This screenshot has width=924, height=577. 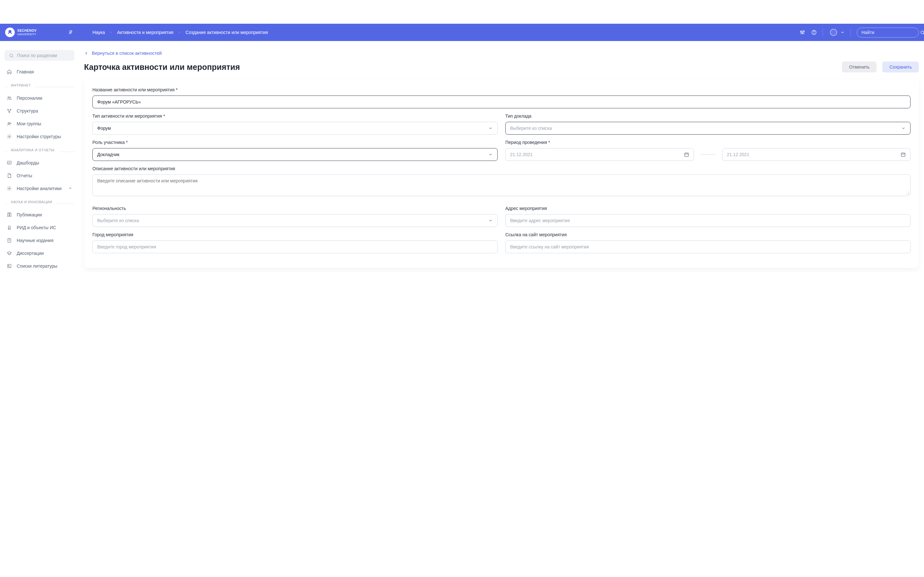 I want to click on browser-chrome-gap, so click(x=462, y=12).